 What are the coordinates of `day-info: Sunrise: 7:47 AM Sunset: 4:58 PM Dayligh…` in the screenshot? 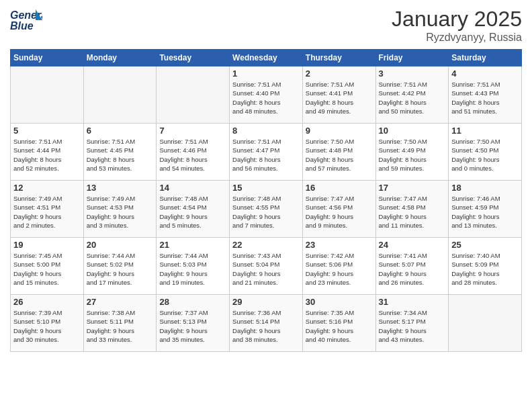 It's located at (412, 212).